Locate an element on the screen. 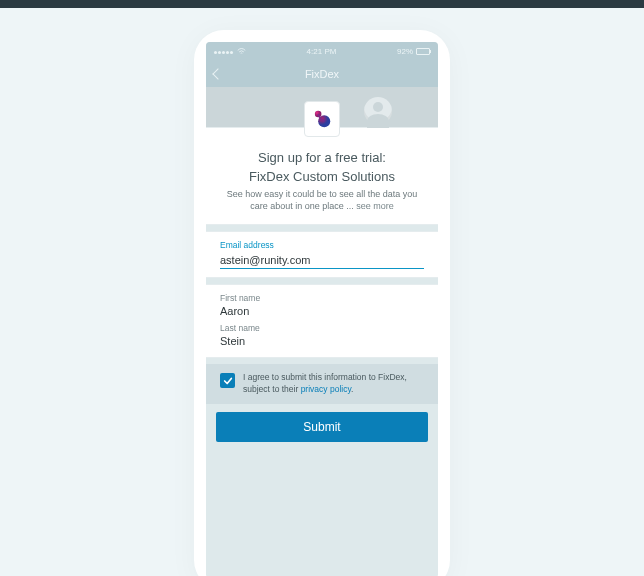 The height and width of the screenshot is (576, 644). battery-pct: 92% is located at coordinates (405, 52).